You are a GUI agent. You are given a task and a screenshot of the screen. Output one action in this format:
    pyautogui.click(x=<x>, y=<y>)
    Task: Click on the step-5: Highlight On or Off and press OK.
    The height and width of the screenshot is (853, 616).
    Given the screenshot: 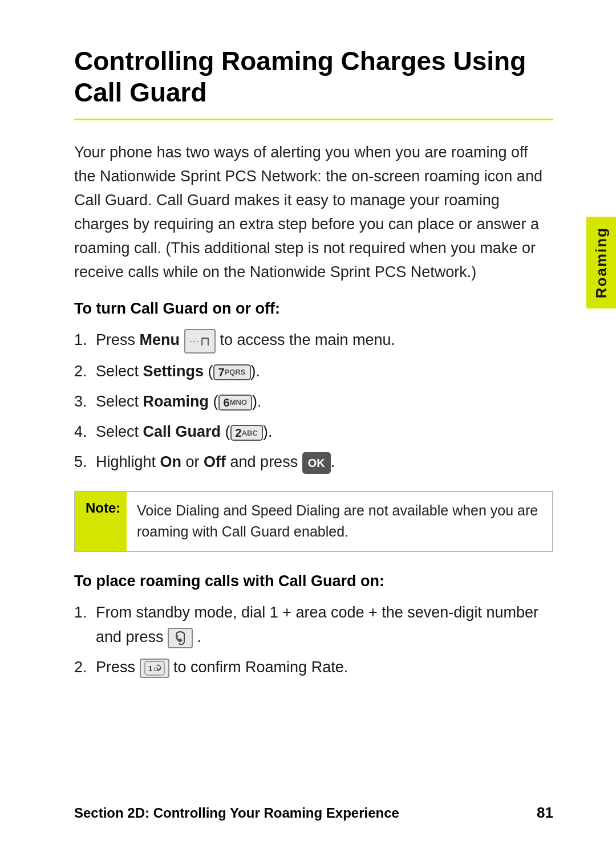 What is the action you would take?
    pyautogui.click(x=322, y=462)
    